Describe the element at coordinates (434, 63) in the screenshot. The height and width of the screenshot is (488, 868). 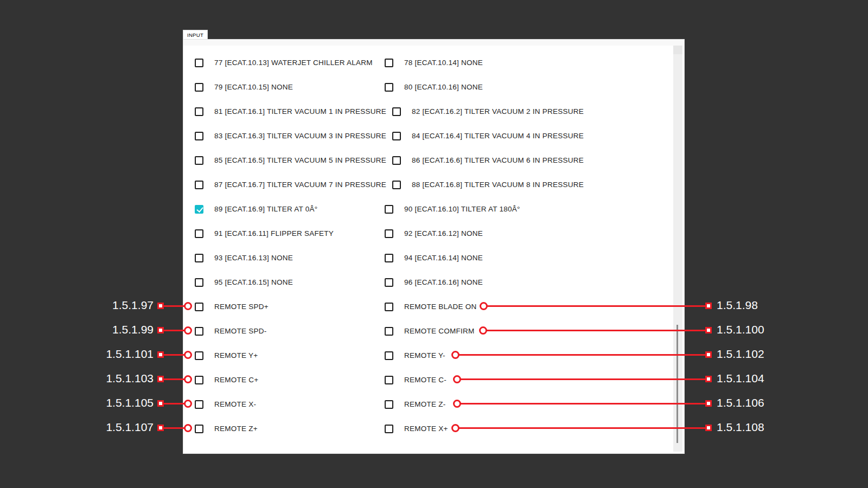
I see `row-cell: 78 [ECAT.10.14] NONE` at that location.